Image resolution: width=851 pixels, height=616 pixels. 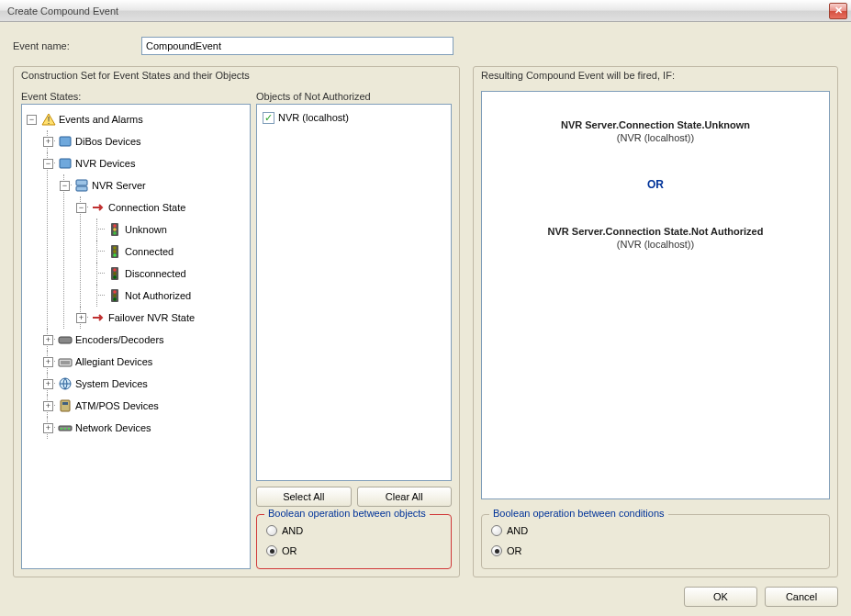 I want to click on condition-1: NVR Server.Connection State.Unknown (NVR…, so click(x=655, y=131).